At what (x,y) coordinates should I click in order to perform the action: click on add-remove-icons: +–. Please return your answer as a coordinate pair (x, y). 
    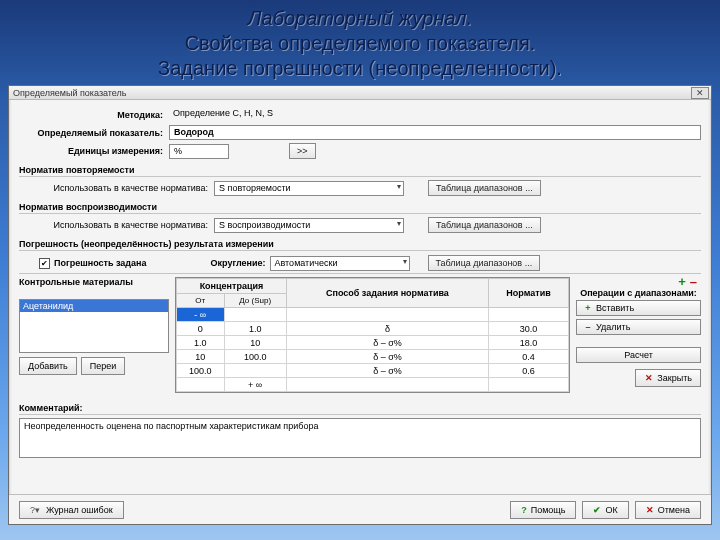
    Looking at the image, I should click on (638, 282).